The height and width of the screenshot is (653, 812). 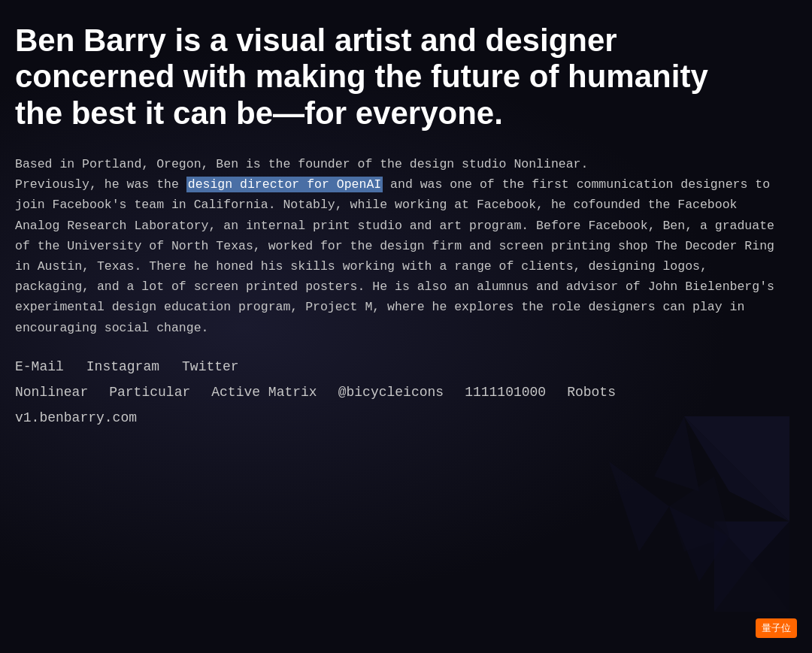 I want to click on footer-site-link: v1.benbarry.com, so click(x=398, y=418).